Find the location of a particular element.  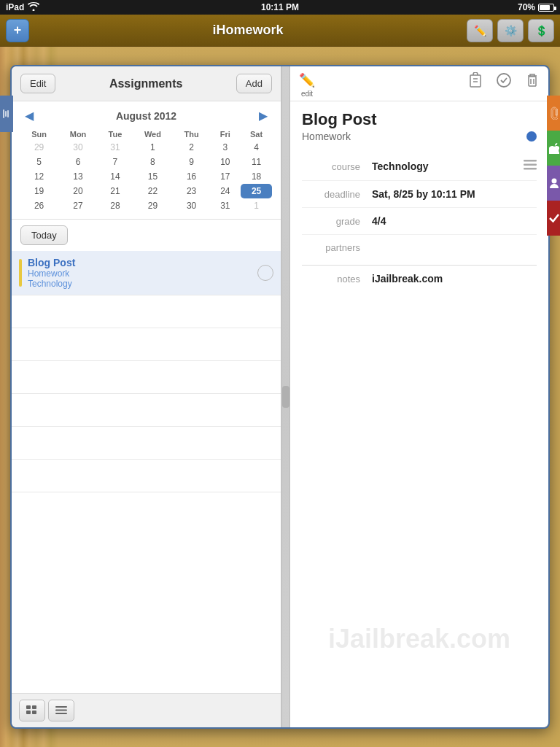

add-assignment-button: Add is located at coordinates (254, 83).